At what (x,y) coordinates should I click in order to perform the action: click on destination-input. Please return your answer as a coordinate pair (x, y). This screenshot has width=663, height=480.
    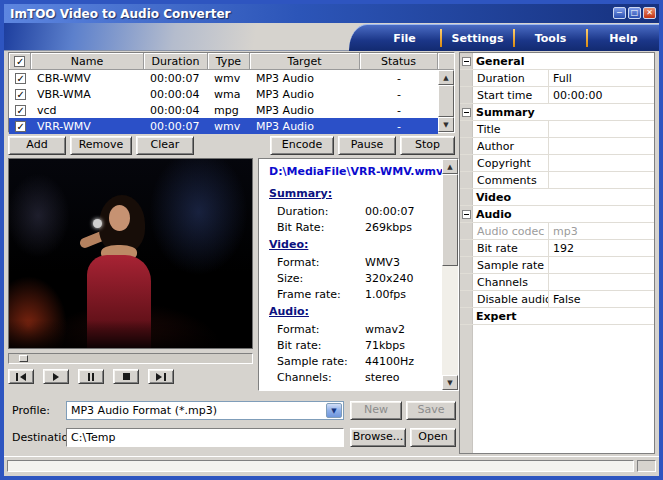
    Looking at the image, I should click on (205, 438).